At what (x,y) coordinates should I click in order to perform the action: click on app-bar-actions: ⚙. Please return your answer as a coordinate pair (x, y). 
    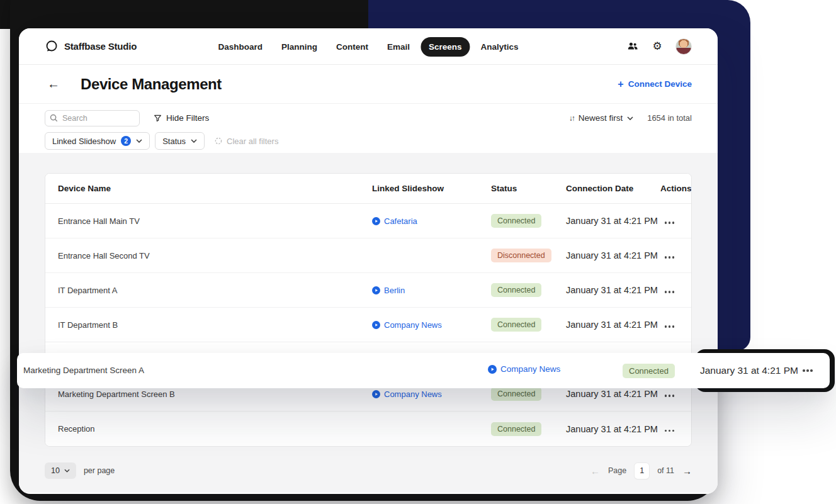
    Looking at the image, I should click on (658, 47).